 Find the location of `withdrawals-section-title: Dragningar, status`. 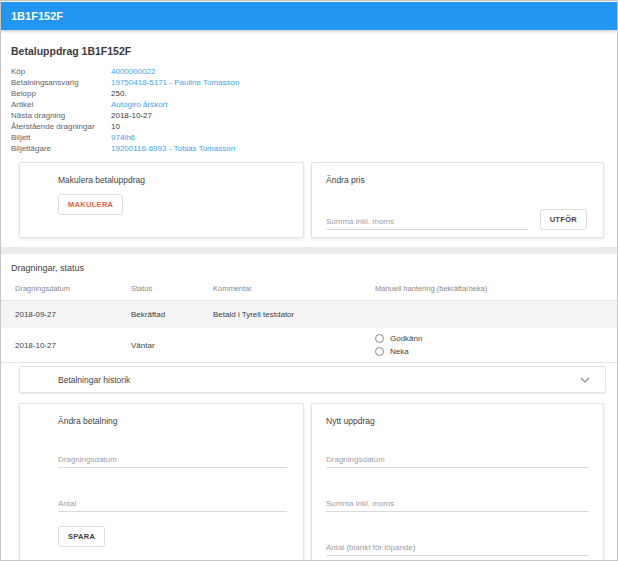

withdrawals-section-title: Dragningar, status is located at coordinates (314, 268).